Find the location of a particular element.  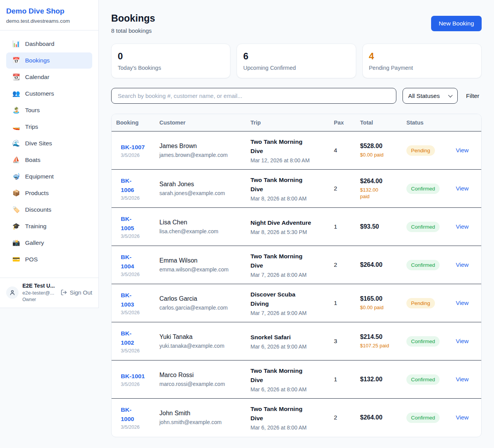

stat-value: 6 is located at coordinates (296, 56).